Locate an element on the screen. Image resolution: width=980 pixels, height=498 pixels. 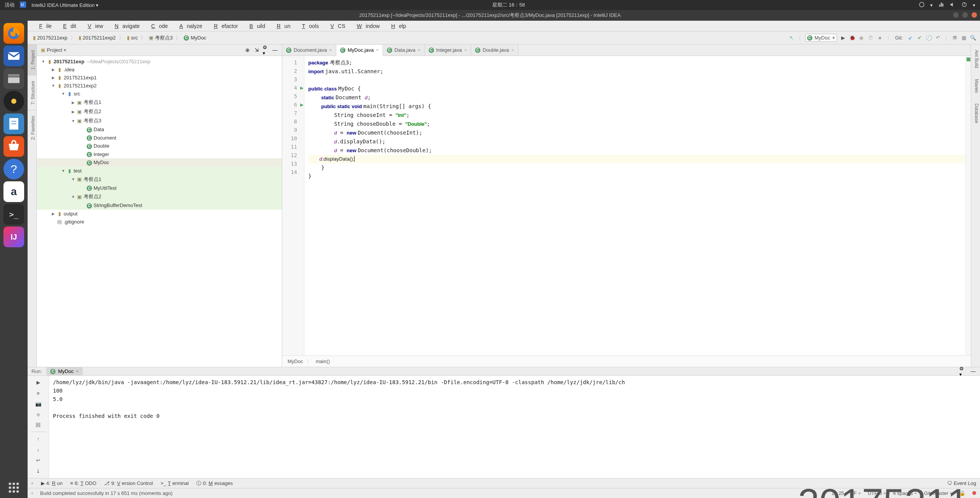
dock-intellij-icon: IJ is located at coordinates (14, 237).